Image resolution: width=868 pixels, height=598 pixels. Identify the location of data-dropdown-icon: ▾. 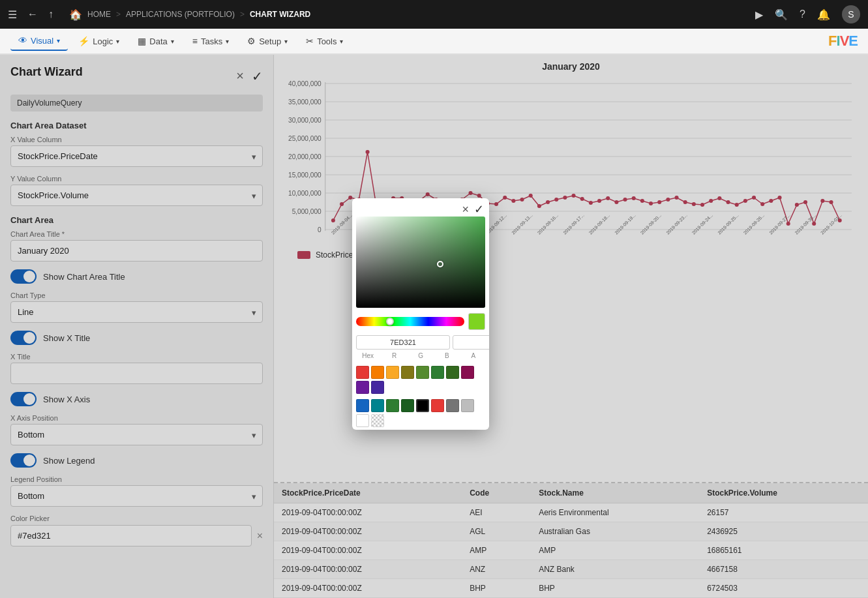
(172, 42).